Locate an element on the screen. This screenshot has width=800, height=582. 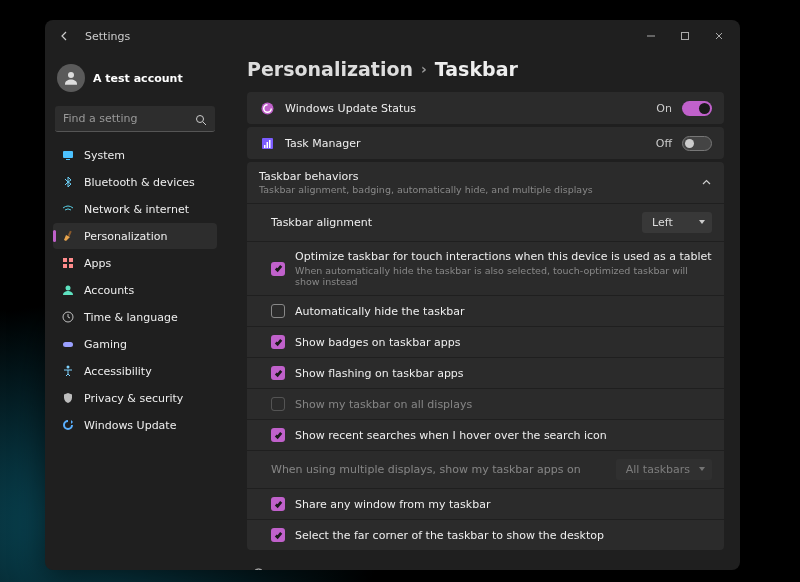
sidebar-item-label: Privacy & security is located at coordinates (134, 398).